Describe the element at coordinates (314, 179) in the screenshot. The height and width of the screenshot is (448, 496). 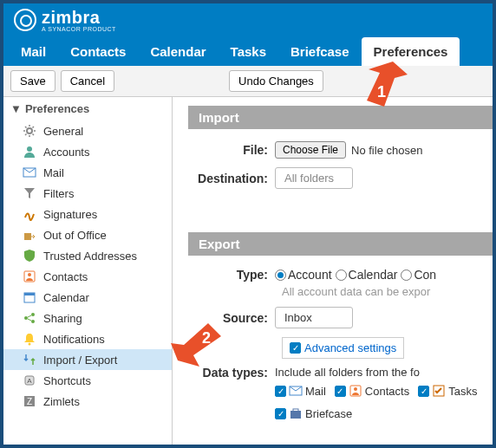
I see `destination-select: All folders` at that location.